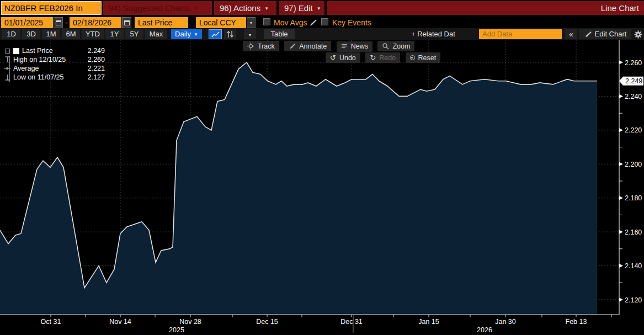  What do you see at coordinates (333, 57) in the screenshot?
I see `undo-icon: ↺` at bounding box center [333, 57].